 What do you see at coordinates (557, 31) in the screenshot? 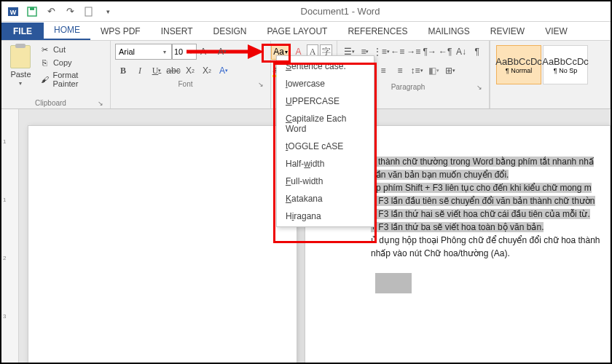
I see `tab-view: VIEW` at bounding box center [557, 31].